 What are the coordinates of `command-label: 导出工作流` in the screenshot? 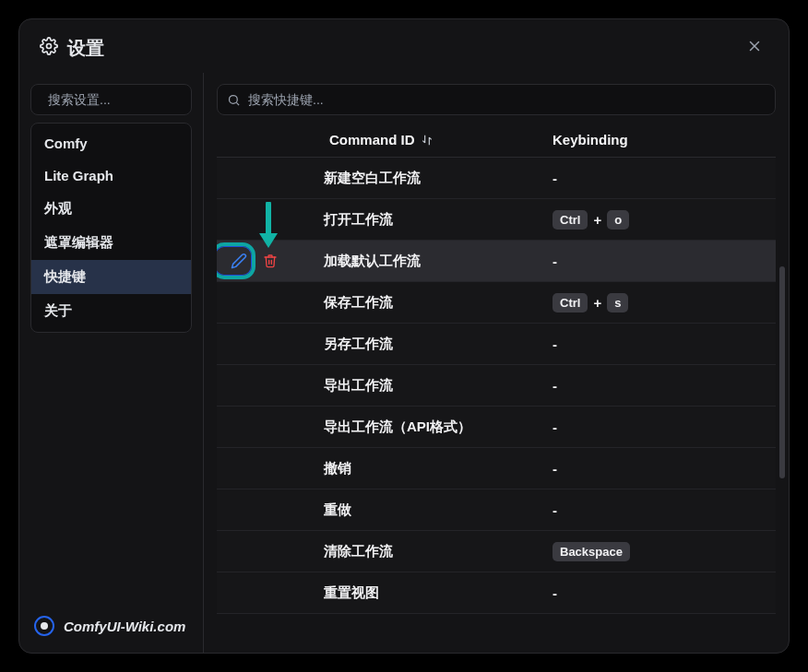 It's located at (433, 385).